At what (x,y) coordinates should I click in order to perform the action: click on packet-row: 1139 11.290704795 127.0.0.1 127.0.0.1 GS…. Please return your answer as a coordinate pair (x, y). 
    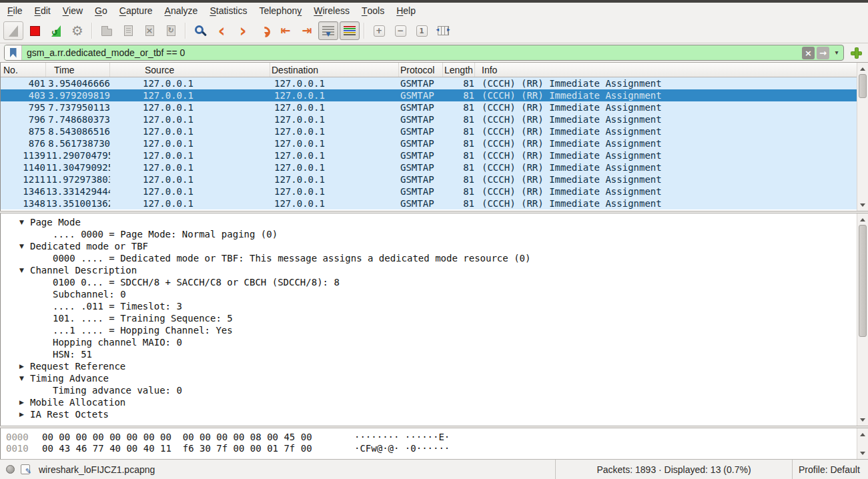
    Looking at the image, I should click on (434, 155).